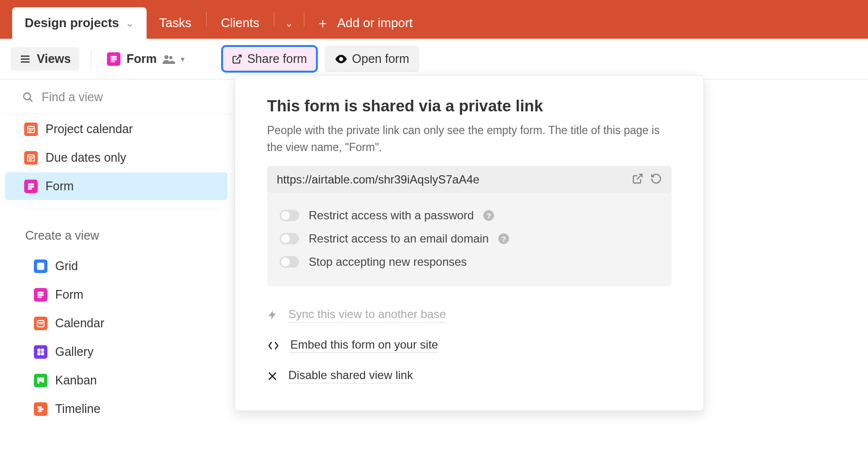  I want to click on top-tabs-bar: Design projects ⌄ Tasks Clients ⌄ ＋ Add …, so click(434, 19).